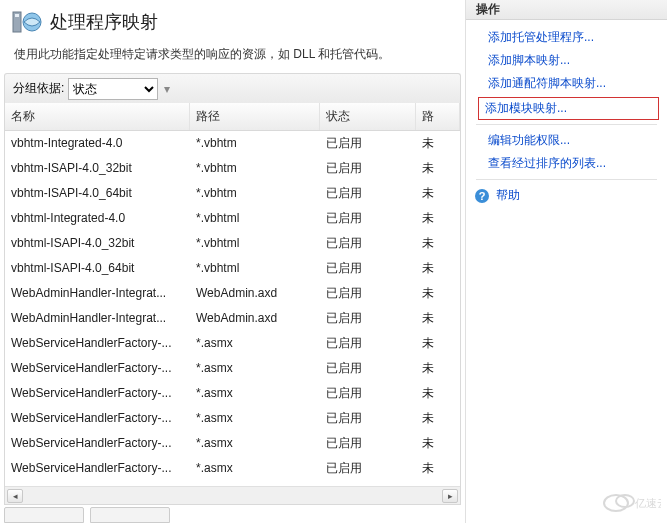 This screenshot has height=523, width=667. Describe the element at coordinates (232, 218) in the screenshot. I see `table-row: vbhtml-Integrated-4.0*.vbhtml已启用未` at that location.